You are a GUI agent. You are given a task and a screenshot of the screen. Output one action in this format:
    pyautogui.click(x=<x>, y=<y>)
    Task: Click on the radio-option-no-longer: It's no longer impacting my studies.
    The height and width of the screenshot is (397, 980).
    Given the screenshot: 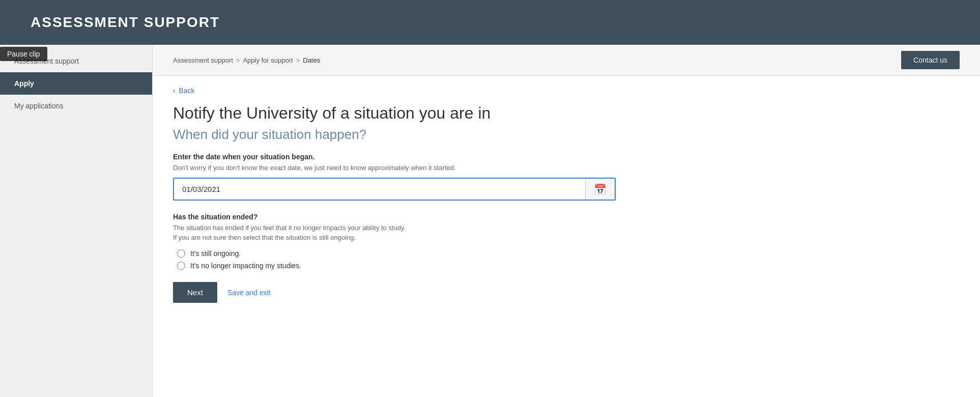 What is the action you would take?
    pyautogui.click(x=394, y=266)
    